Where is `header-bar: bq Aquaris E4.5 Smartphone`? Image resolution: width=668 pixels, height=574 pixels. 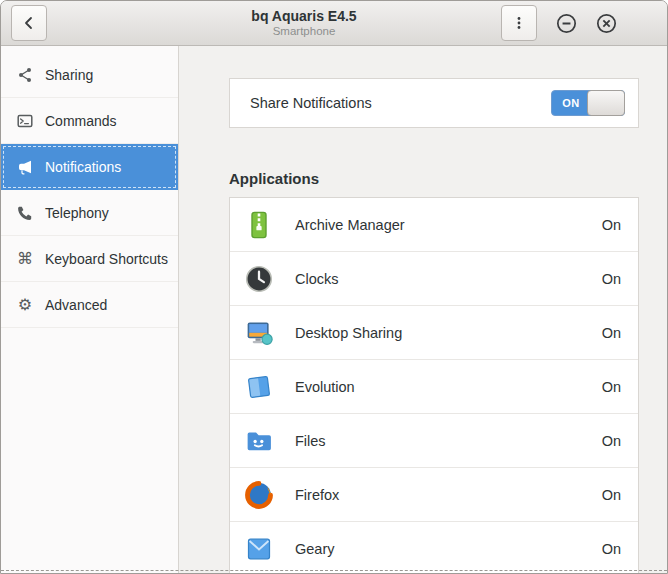 header-bar: bq Aquaris E4.5 Smartphone is located at coordinates (334, 24).